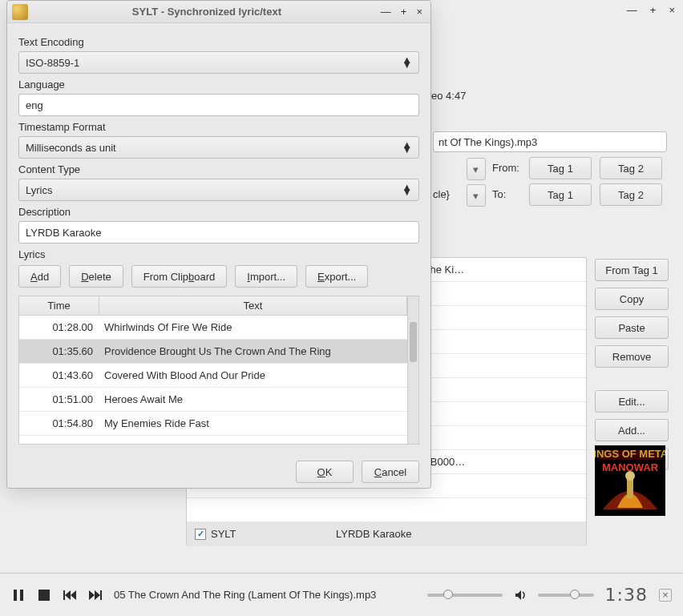 Image resolution: width=683 pixels, height=616 pixels. I want to click on edit-button: Edit..., so click(632, 401).